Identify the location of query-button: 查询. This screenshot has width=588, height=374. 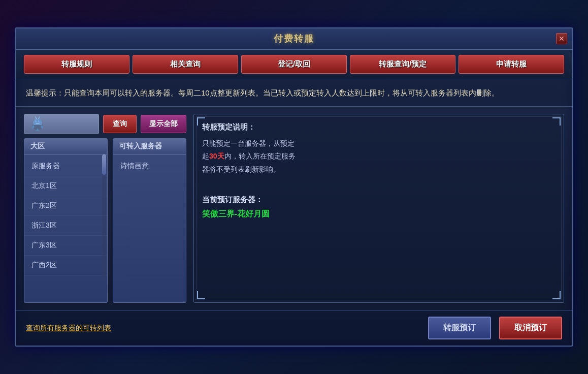
(120, 124).